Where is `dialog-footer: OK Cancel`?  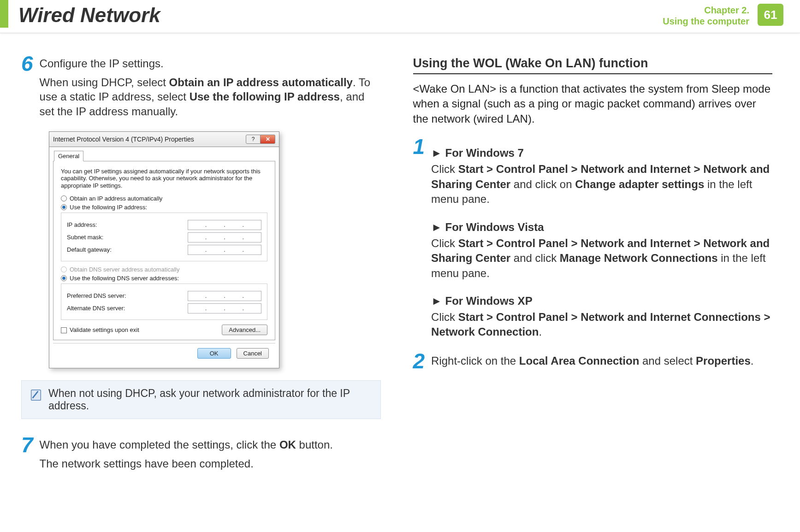
dialog-footer: OK Cancel is located at coordinates (164, 353).